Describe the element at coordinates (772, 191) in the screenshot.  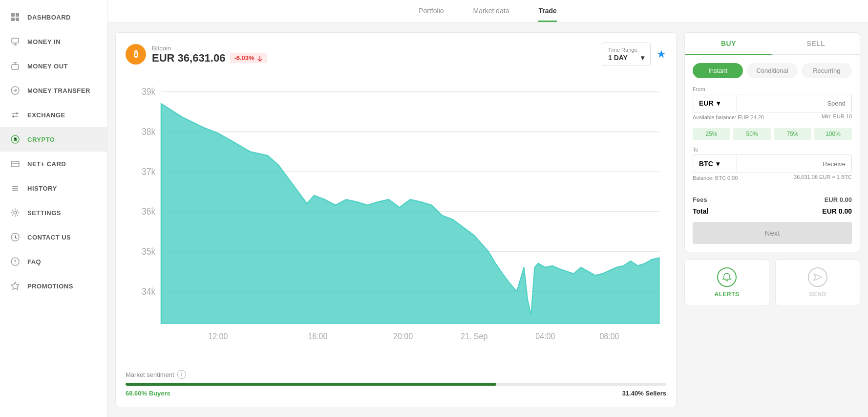
I see `divider` at that location.